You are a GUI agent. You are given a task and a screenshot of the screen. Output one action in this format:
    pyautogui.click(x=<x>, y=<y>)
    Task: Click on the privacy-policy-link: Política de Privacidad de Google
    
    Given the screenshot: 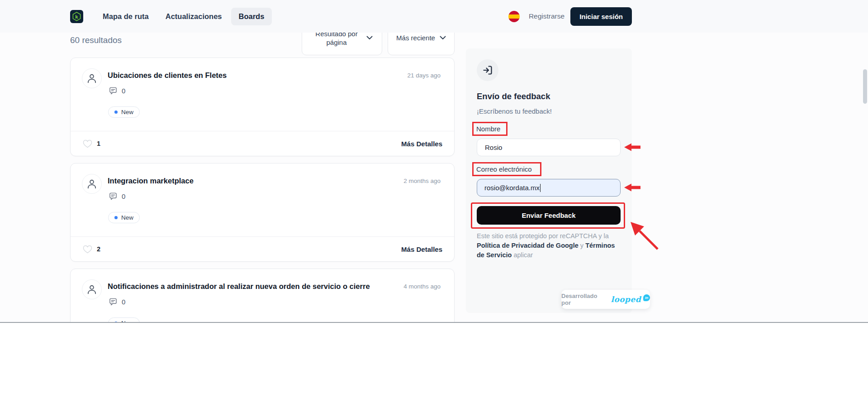 What is the action you would take?
    pyautogui.click(x=527, y=245)
    